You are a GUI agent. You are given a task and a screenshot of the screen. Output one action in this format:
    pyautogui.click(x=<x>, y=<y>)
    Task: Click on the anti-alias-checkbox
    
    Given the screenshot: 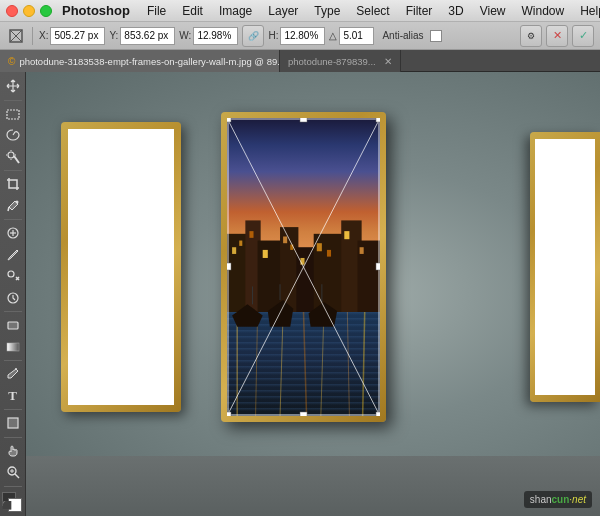 What is the action you would take?
    pyautogui.click(x=436, y=36)
    